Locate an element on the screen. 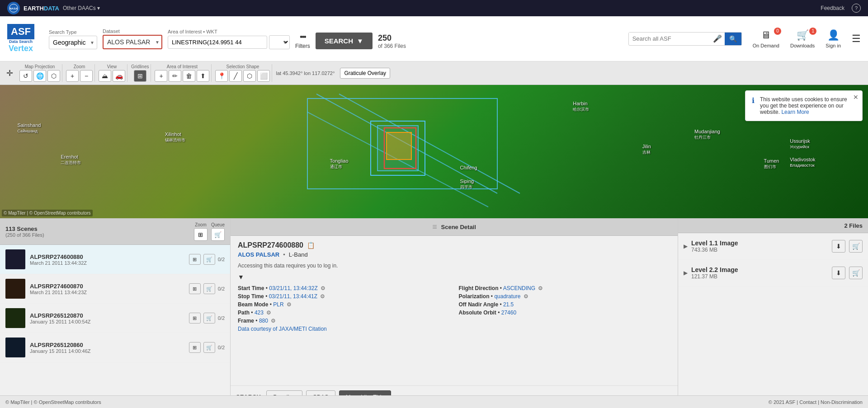 This screenshot has width=868, height=408. beam-mode-settings-icon: ⚙ is located at coordinates (289, 305).